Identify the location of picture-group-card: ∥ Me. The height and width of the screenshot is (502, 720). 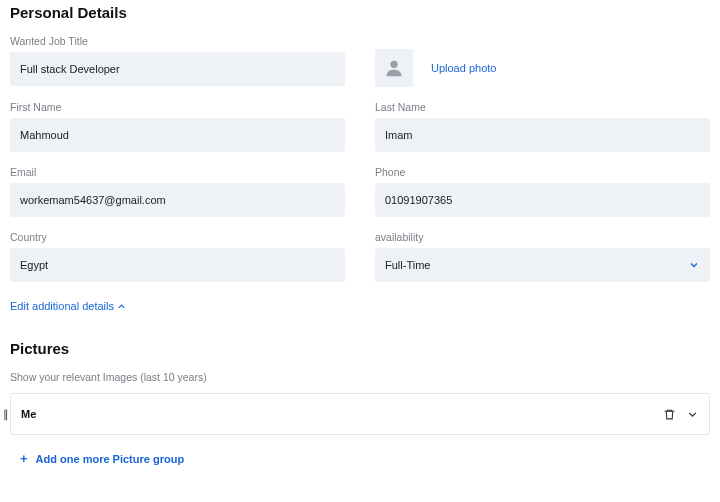
(360, 414).